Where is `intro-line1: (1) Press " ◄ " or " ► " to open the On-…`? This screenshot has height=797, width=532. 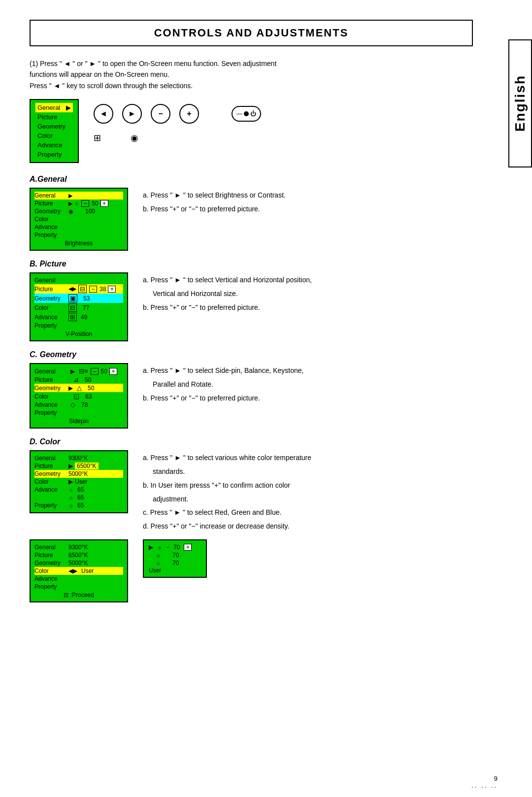 intro-line1: (1) Press " ◄ " or " ► " to open the On-… is located at coordinates (251, 64).